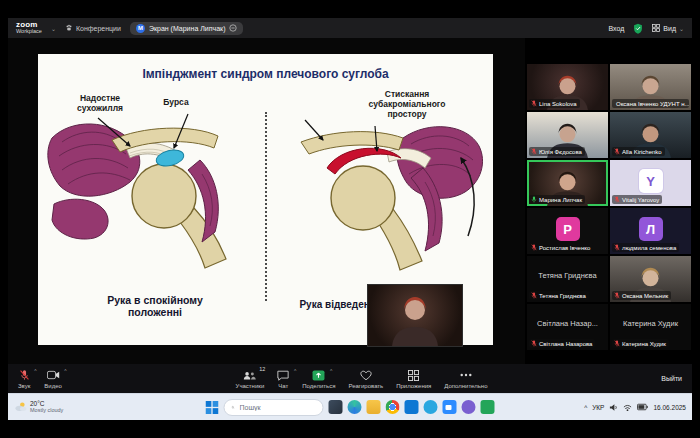  I want to click on participant-name: Катерина Худик, so click(640, 344).